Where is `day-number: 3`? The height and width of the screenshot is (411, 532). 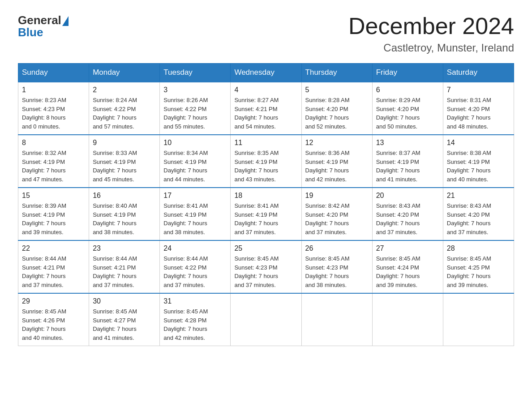 day-number: 3 is located at coordinates (195, 90).